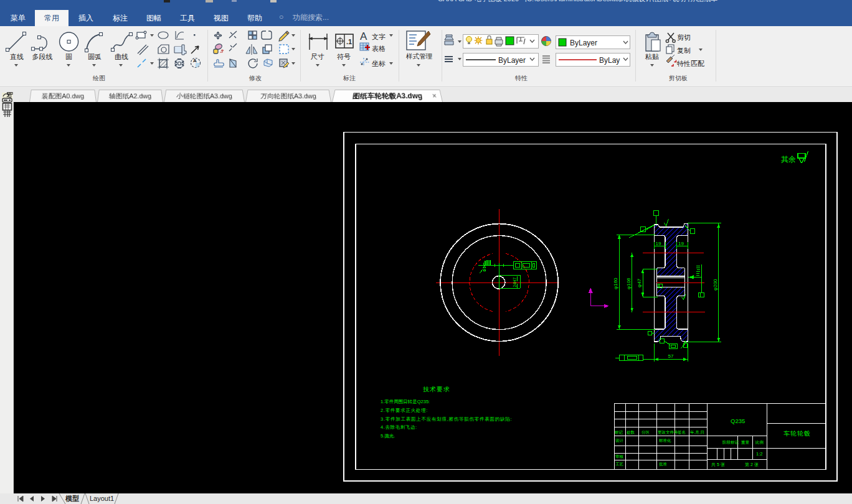 Image resolution: width=852 pixels, height=504 pixels. I want to click on svg-text: 车轮轮毂, so click(797, 433).